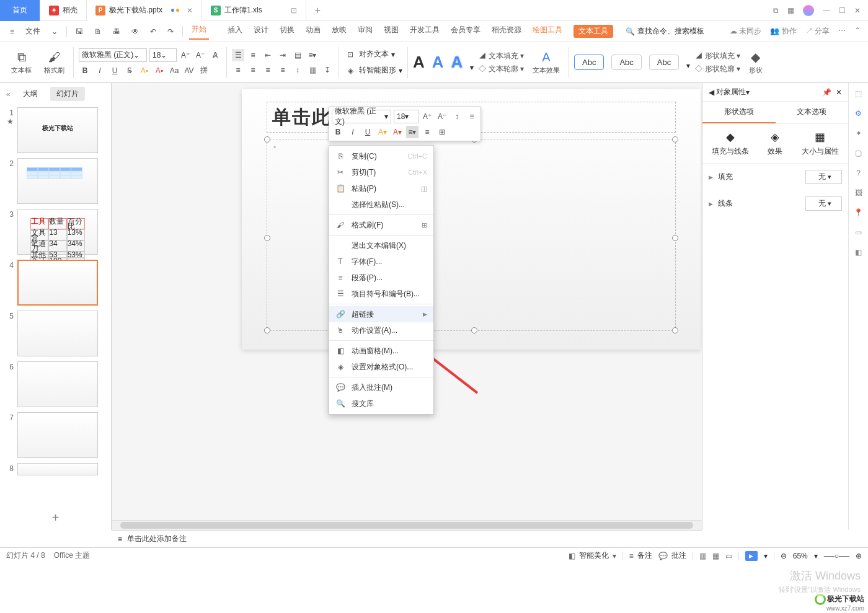  I want to click on shape-outline-button: ◇ 形状轮廓 ▾, so click(718, 69).